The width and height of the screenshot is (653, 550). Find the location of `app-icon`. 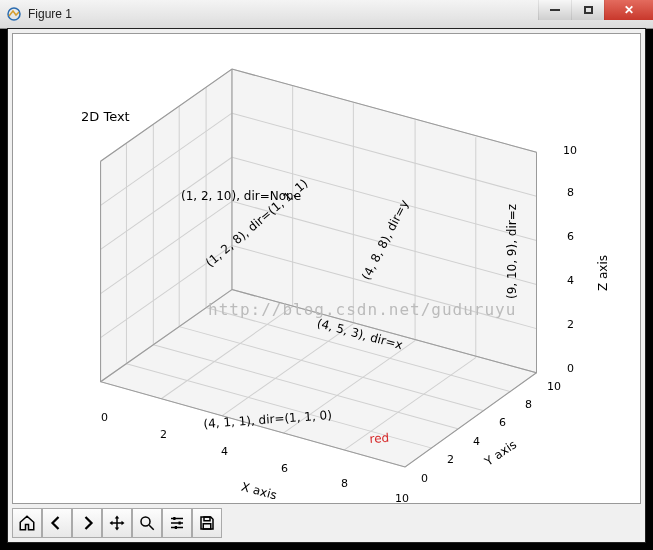

app-icon is located at coordinates (14, 14).